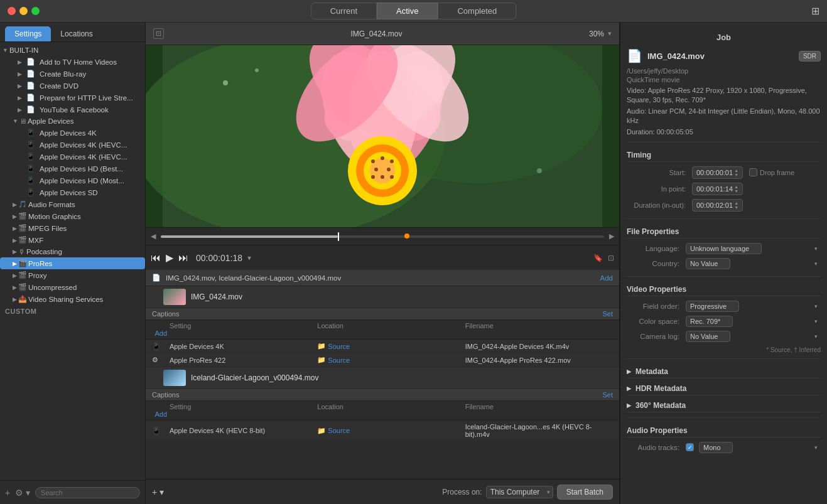 The image size is (827, 504). Describe the element at coordinates (723, 289) in the screenshot. I see `video-props-header: Video Properties` at that location.